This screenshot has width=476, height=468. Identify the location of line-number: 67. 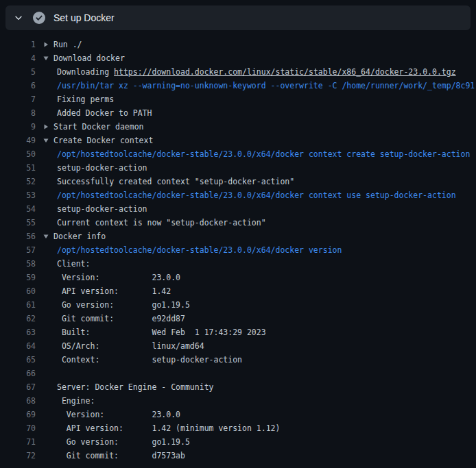
(18, 387).